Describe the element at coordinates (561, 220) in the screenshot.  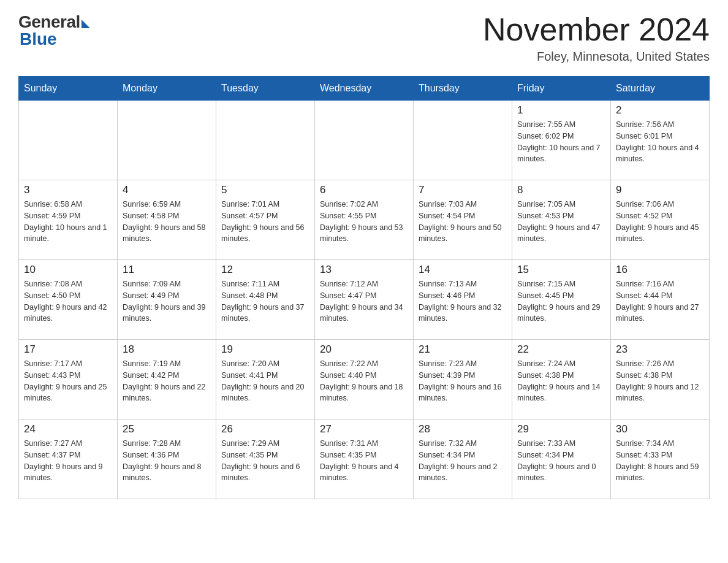
I see `calendar-day-cell: 8Sunrise: 7:05 AMSunset: 4:53 PMDaylight…` at that location.